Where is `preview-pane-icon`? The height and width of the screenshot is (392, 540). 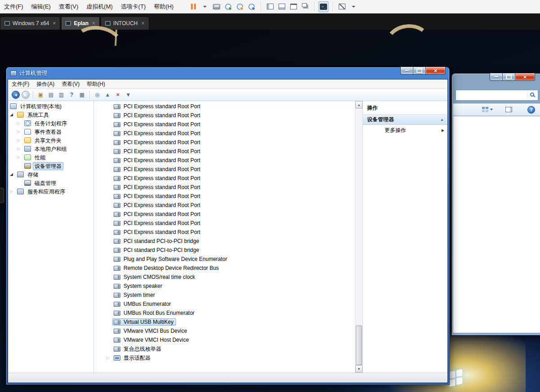
preview-pane-icon is located at coordinates (509, 110).